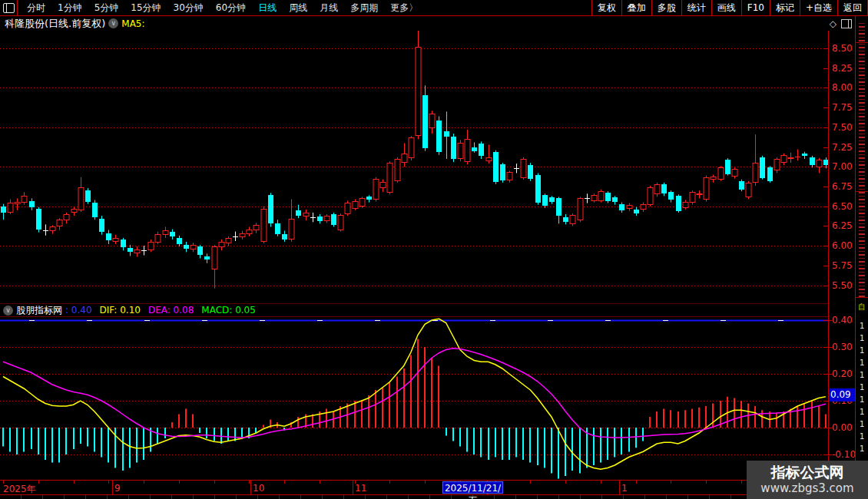  What do you see at coordinates (807, 480) in the screenshot?
I see `watermark-box: 指标公式网 www.zbgs3.com` at bounding box center [807, 480].